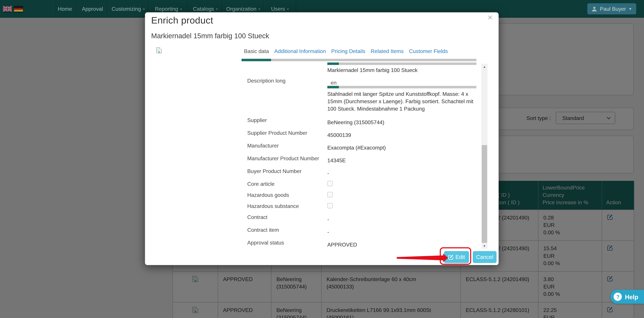 This screenshot has height=318, width=644. Describe the element at coordinates (284, 68) in the screenshot. I see `field-label` at that location.